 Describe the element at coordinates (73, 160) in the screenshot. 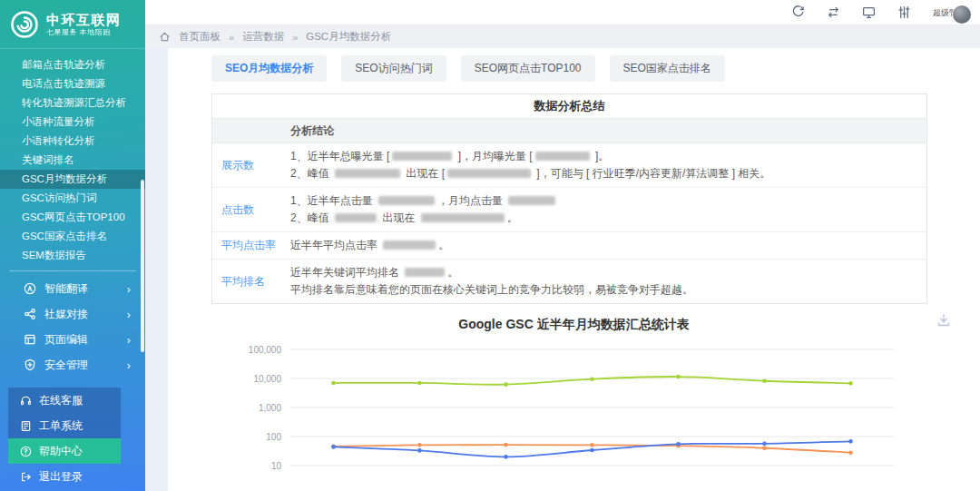

I see `sidebar-item: 关键词排名` at that location.